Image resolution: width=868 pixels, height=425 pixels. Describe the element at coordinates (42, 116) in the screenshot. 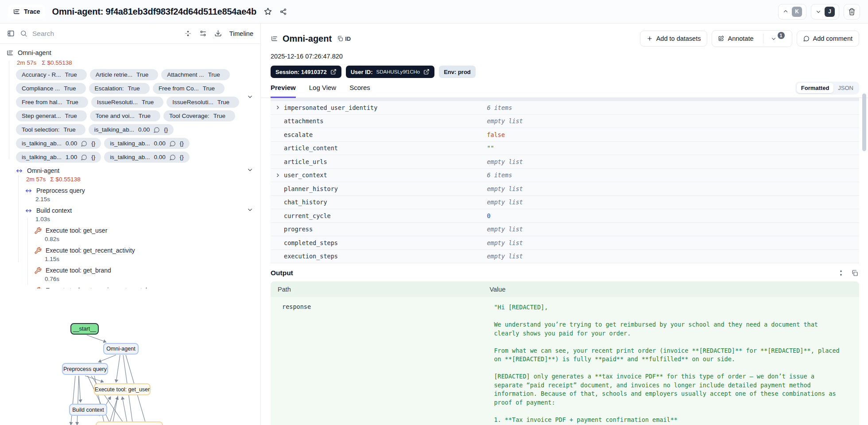

I see `score-label: Step generat...` at that location.